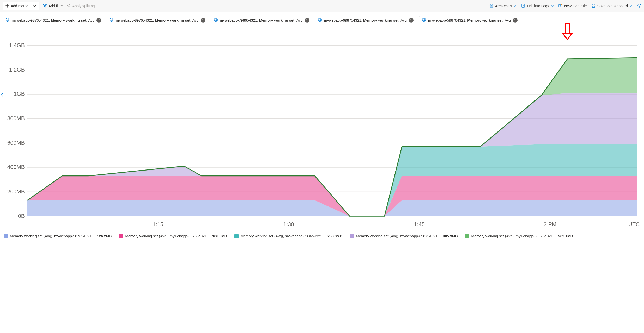  I want to click on svg-text: 1.2GB, so click(17, 70).